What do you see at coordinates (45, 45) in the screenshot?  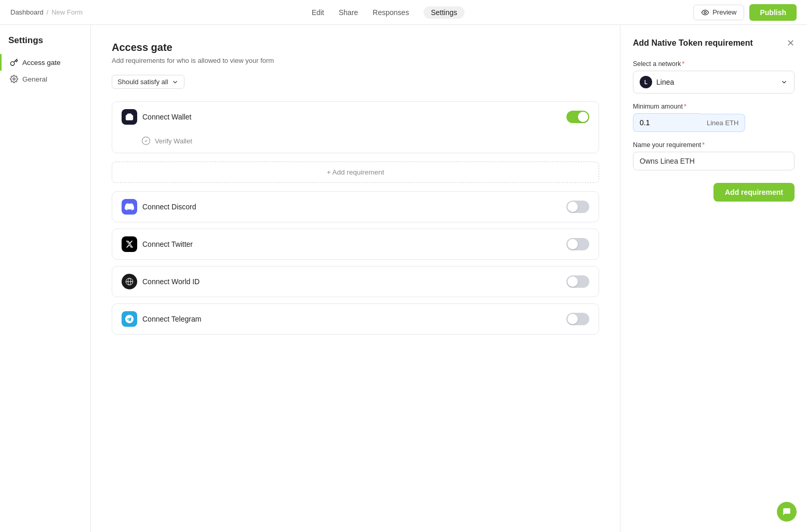 I see `sidebar-title: Settings` at bounding box center [45, 45].